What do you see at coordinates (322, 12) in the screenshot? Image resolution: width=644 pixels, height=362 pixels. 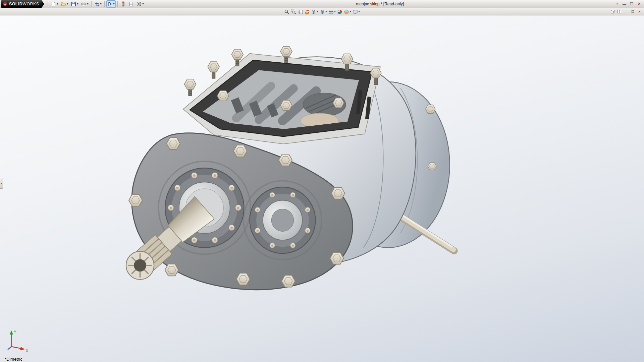 I see `display-style-icon` at bounding box center [322, 12].